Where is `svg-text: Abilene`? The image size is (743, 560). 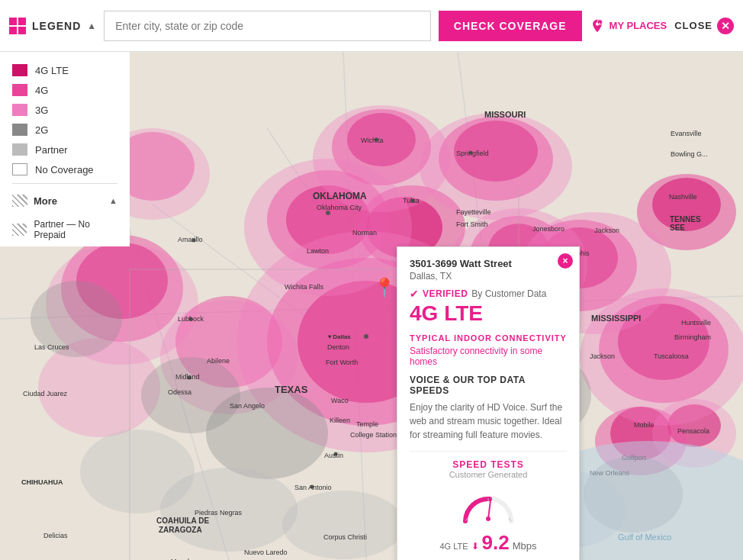
svg-text: Abilene is located at coordinates (218, 361).